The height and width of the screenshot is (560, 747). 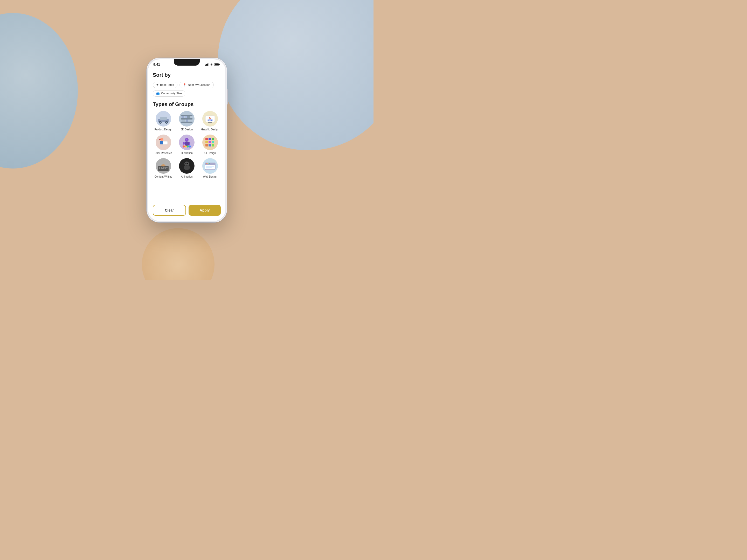 What do you see at coordinates (158, 94) in the screenshot?
I see `people-icon: 👥` at bounding box center [158, 94].